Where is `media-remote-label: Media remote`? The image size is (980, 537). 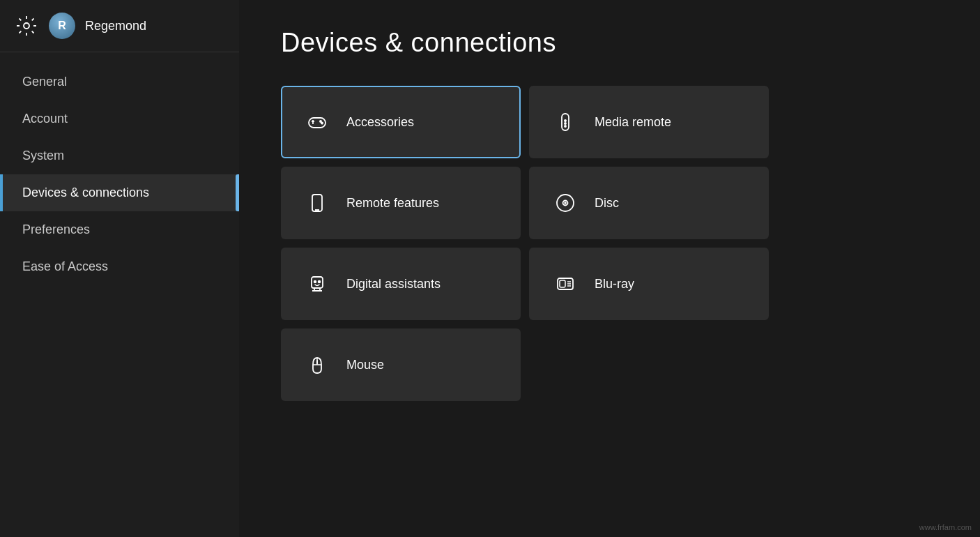 media-remote-label: Media remote is located at coordinates (633, 123).